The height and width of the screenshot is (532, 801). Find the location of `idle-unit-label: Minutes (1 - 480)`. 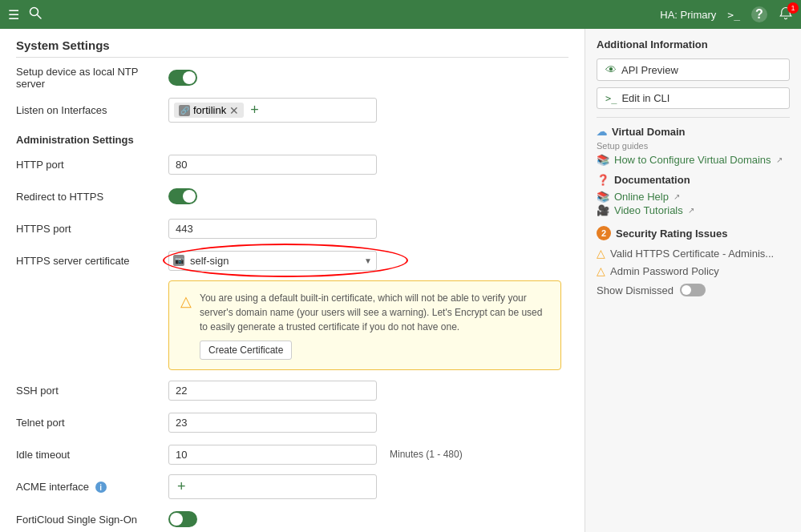

idle-unit-label: Minutes (1 - 480) is located at coordinates (427, 454).